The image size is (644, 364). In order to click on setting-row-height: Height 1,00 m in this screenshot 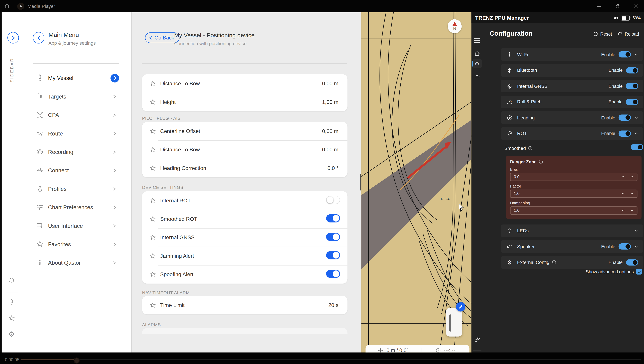, I will do `click(245, 102)`.